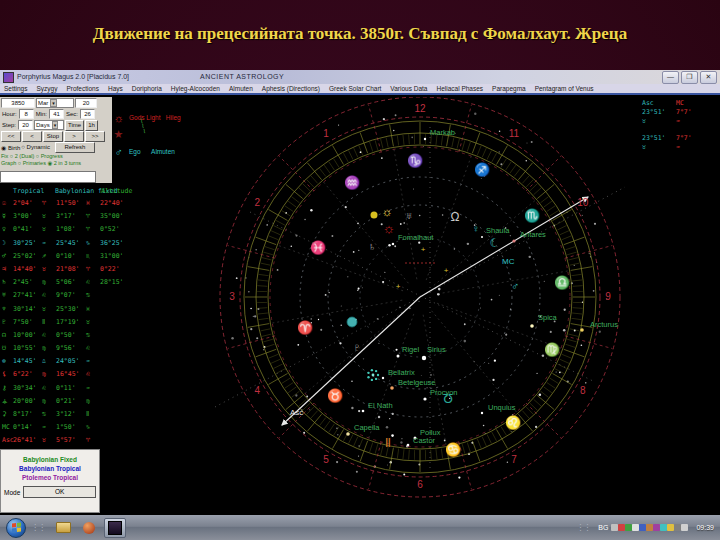 This screenshot has width=720, height=540. Describe the element at coordinates (56, 114) in the screenshot. I see `min-input: 41` at that location.